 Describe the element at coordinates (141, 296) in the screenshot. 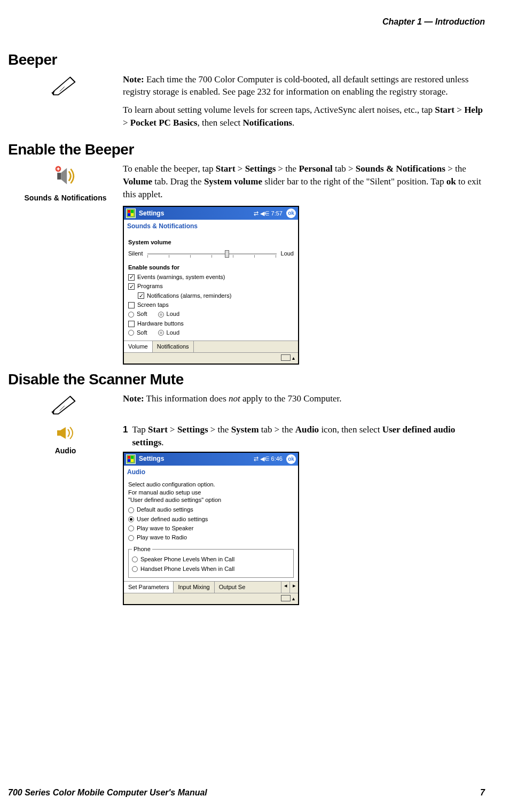

I see `checkbox-notifications` at that location.